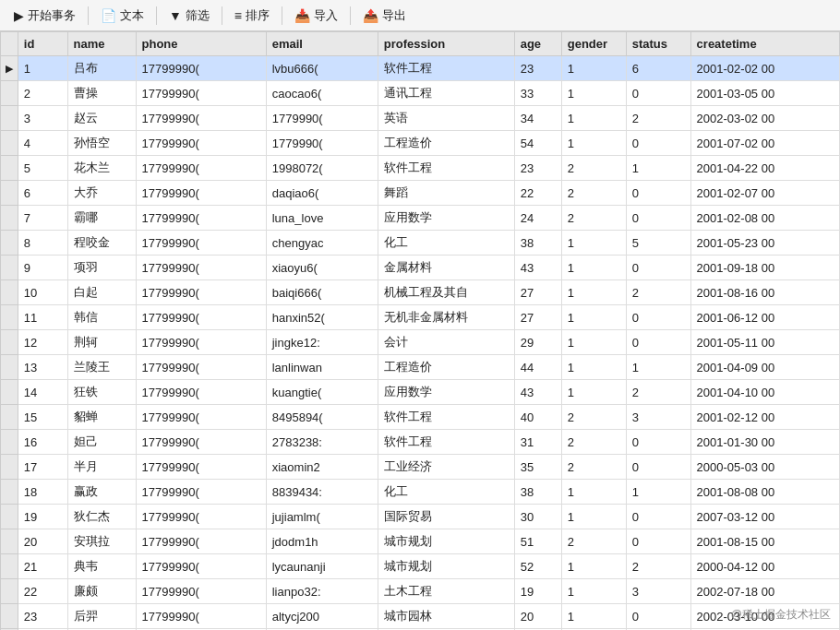  I want to click on table-row: 13兰陵王17799990(lanlinwan工程造价44112001-04-0…, so click(421, 367).